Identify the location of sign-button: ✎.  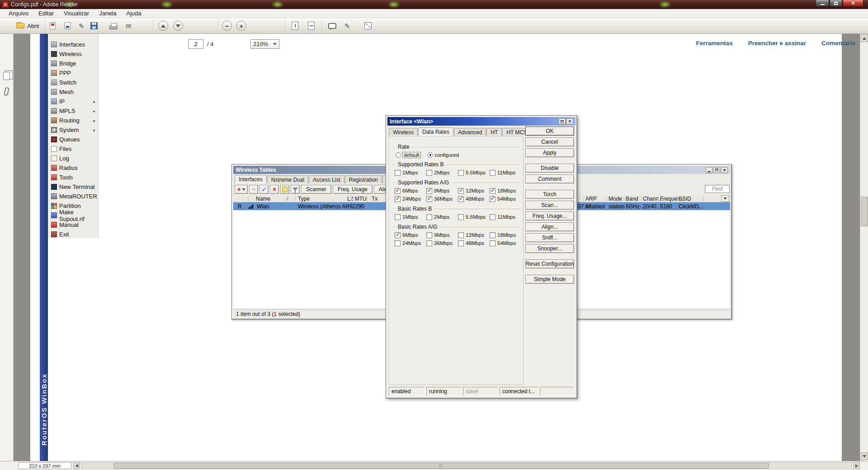
(347, 26).